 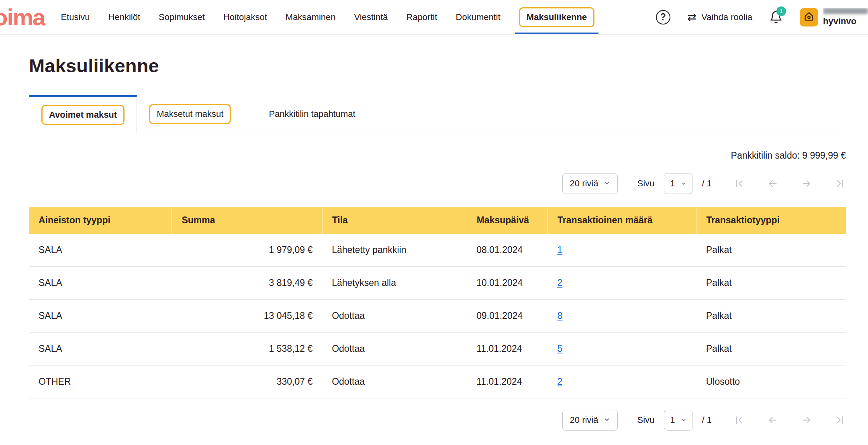 I want to click on transaction-count-link: 8, so click(x=560, y=316).